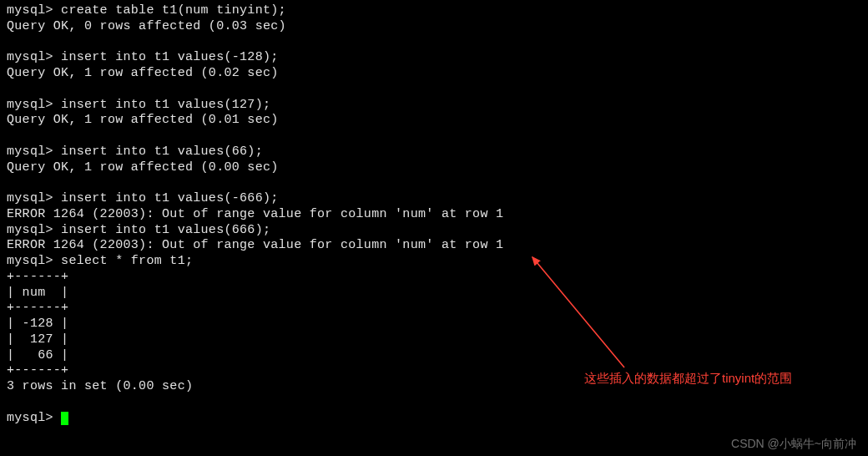  Describe the element at coordinates (434, 169) in the screenshot. I see `terminal-line: Query OK, 1 row affected (0.00 sec)` at that location.